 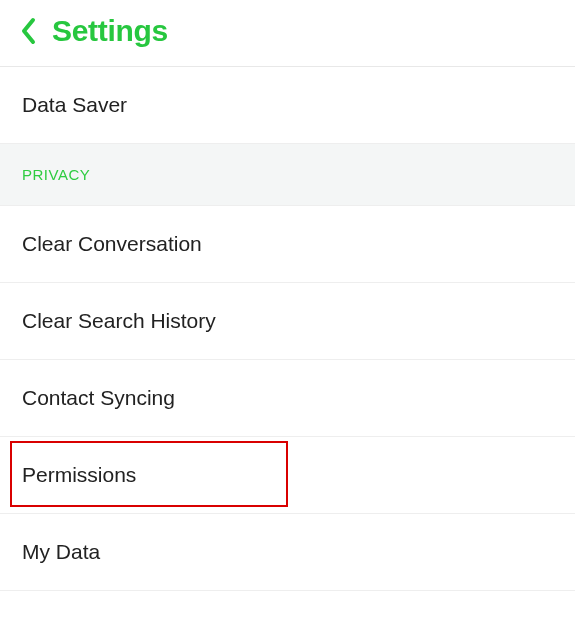 I want to click on settings-item-label: Clear Conversation, so click(x=112, y=244).